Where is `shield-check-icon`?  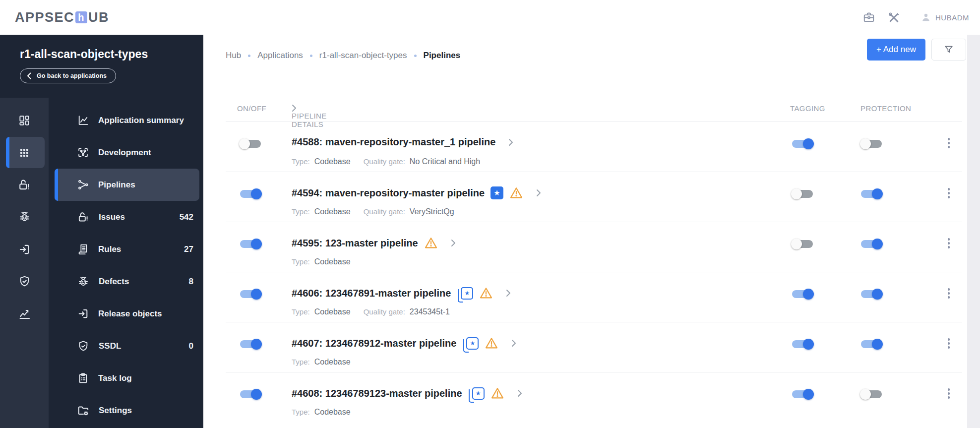 shield-check-icon is located at coordinates (83, 346).